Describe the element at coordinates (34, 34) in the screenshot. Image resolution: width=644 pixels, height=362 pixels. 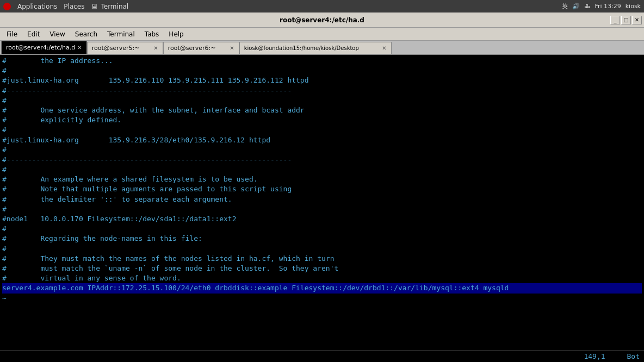
I see `menu-edit: Edit` at that location.